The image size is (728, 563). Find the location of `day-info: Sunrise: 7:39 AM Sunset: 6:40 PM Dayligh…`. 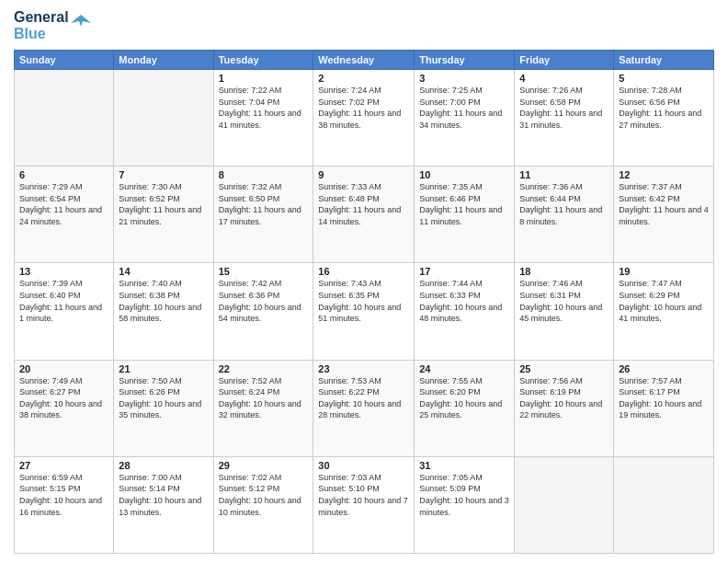

day-info: Sunrise: 7:39 AM Sunset: 6:40 PM Dayligh… is located at coordinates (64, 301).